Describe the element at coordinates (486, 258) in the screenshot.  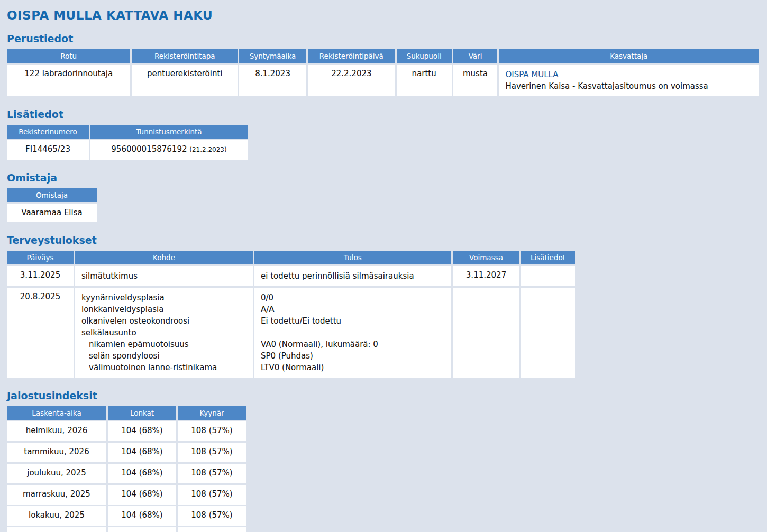
I see `col-header-voimassa: Voimassa` at that location.